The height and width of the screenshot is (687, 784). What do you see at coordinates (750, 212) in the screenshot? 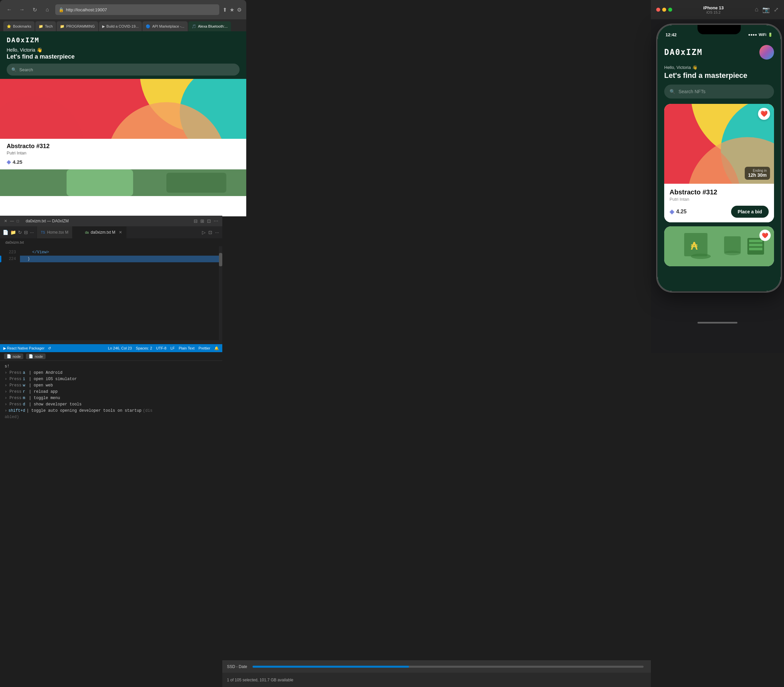
I see `place-bid-button: Place a bid` at bounding box center [750, 212].